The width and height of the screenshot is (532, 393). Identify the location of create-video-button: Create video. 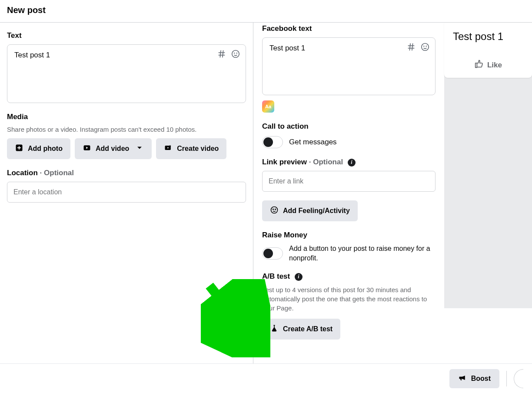
(191, 149).